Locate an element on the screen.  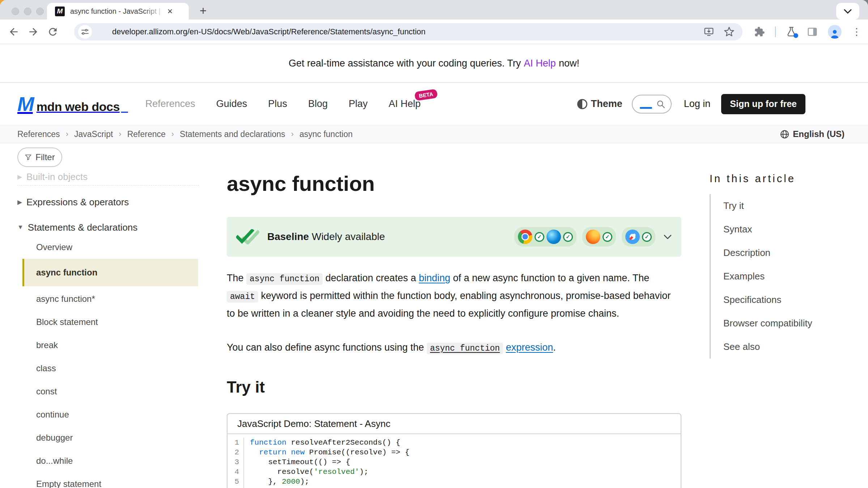
edge-icon is located at coordinates (554, 237).